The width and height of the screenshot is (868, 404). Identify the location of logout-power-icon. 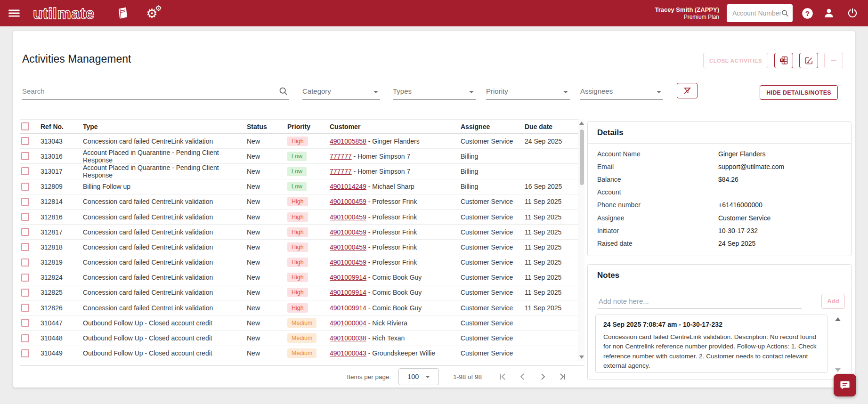
(852, 13).